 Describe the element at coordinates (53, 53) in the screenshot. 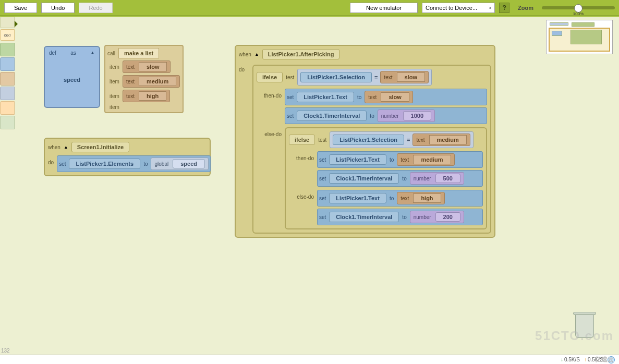

I see `def-kw: def` at that location.